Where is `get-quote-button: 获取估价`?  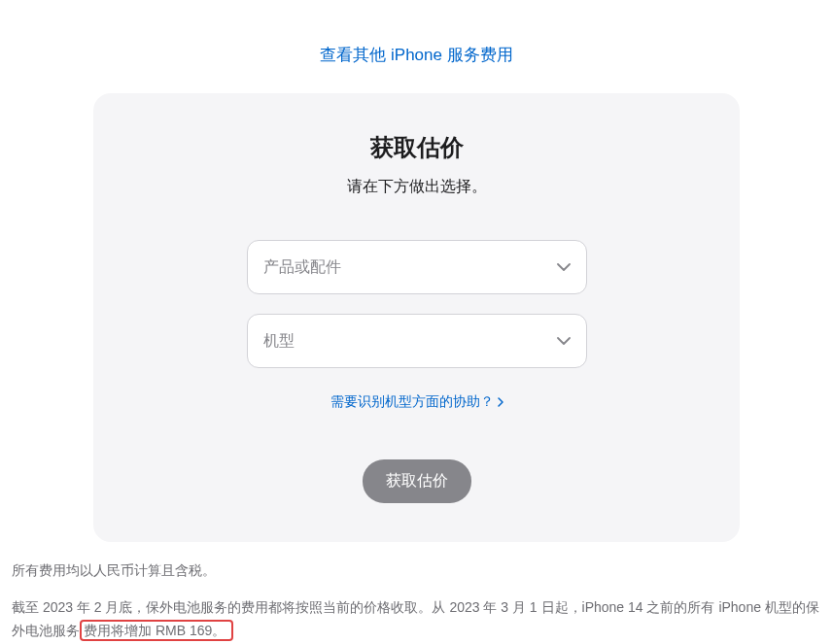
get-quote-button: 获取估价 is located at coordinates (417, 482).